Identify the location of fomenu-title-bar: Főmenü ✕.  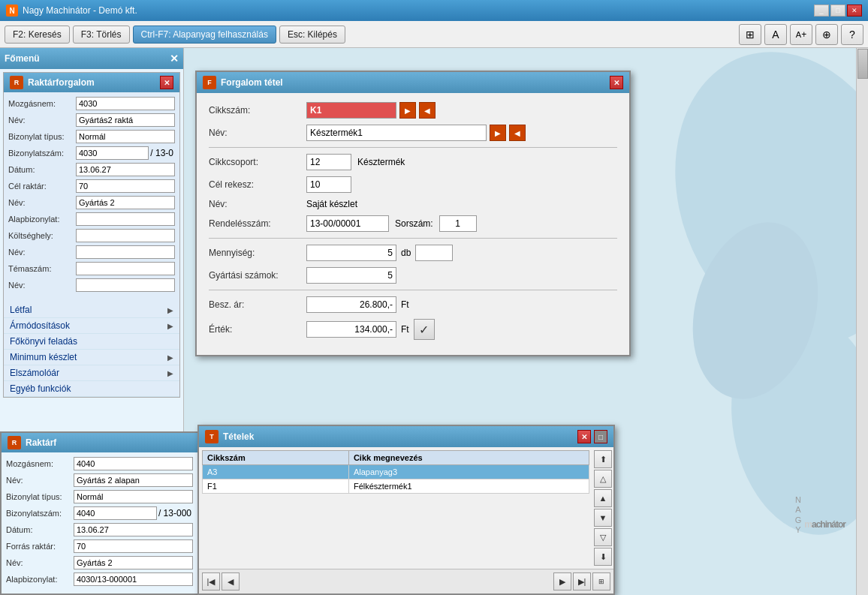
(92, 59).